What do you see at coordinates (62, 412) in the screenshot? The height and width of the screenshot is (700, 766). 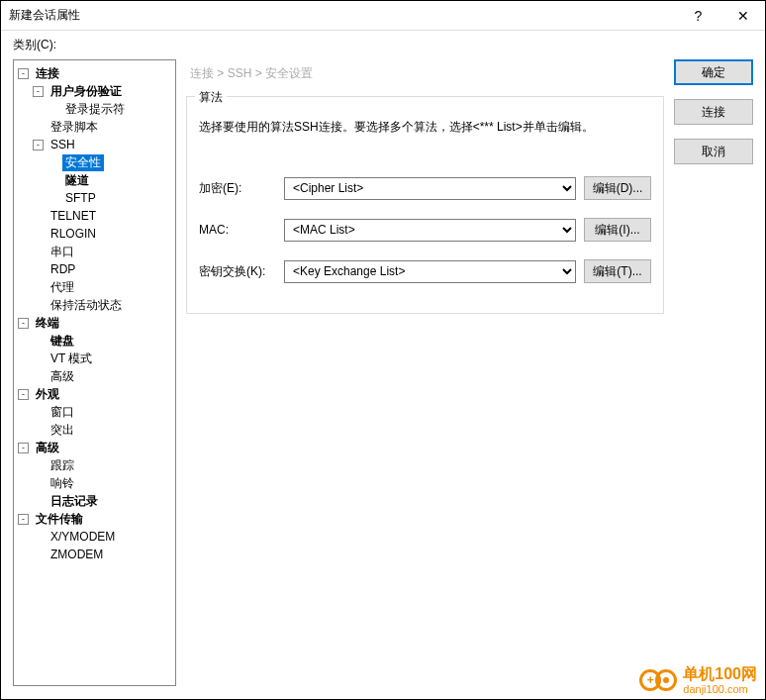 I see `tree-item-label: 窗口` at bounding box center [62, 412].